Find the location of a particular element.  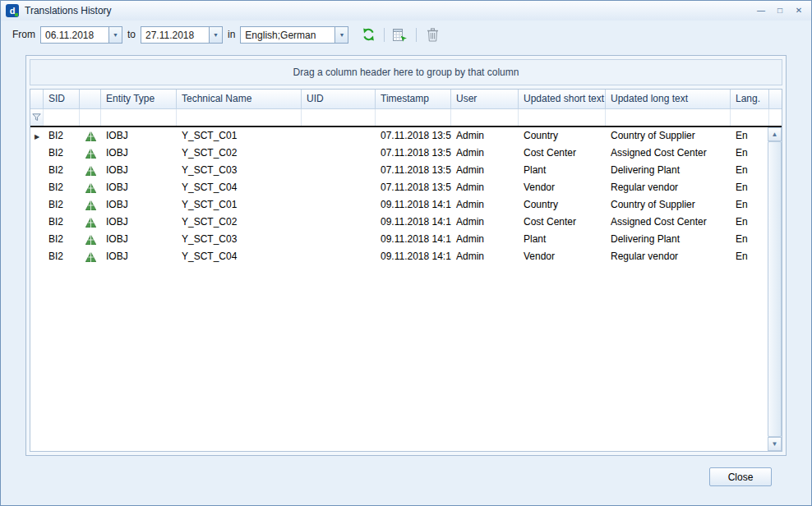

table-row: BI2 IOBJ Y_SCT_C03 07.11.2018 13:51 Admi… is located at coordinates (399, 171).